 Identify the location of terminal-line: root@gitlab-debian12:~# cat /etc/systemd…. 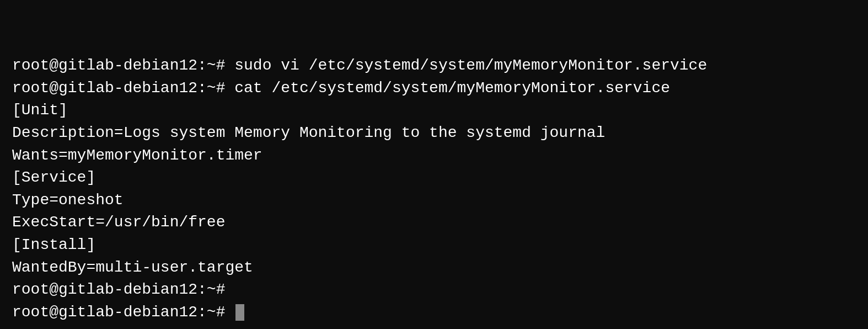
(434, 88).